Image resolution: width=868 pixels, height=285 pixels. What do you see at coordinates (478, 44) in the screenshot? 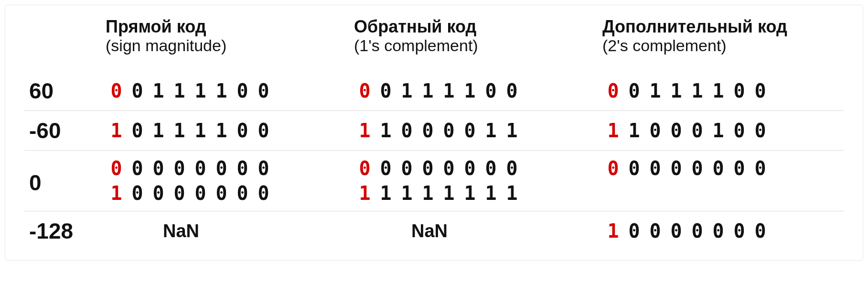
I see `header-ones-complement: Обратный код (1's complement)` at bounding box center [478, 44].